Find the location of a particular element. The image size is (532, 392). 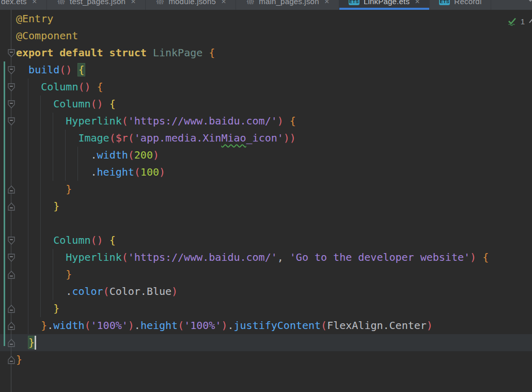

code-token: () is located at coordinates (84, 87).